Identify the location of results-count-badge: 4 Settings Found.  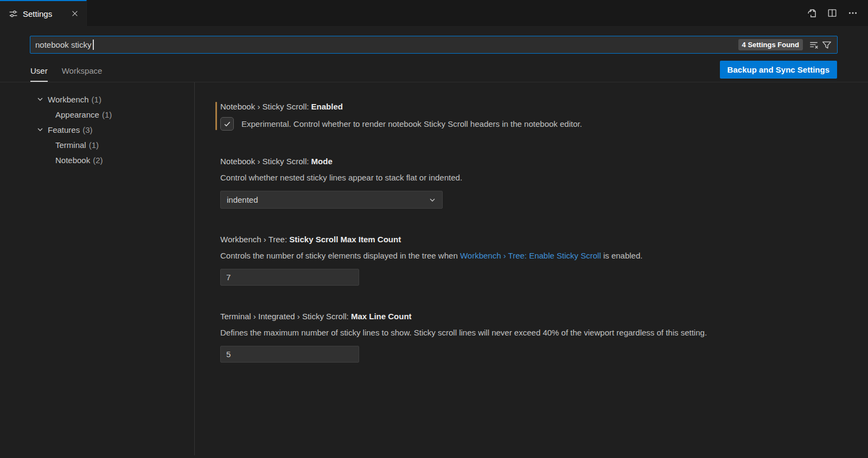
(770, 44).